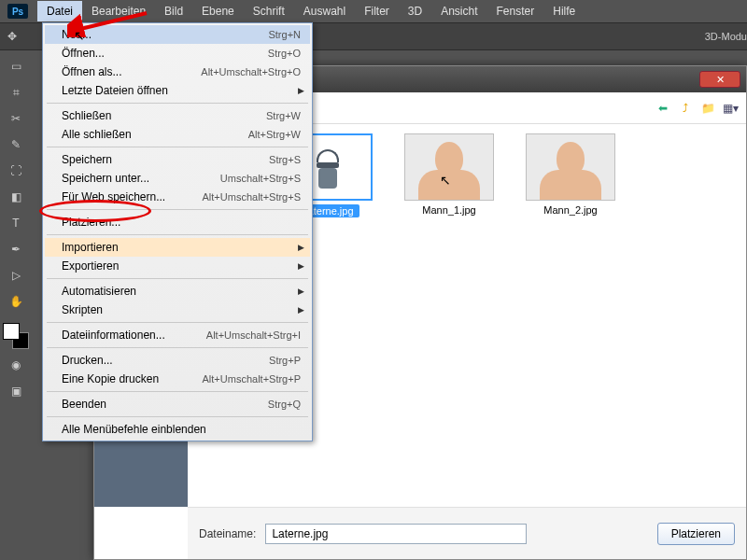 The height and width of the screenshot is (560, 747). What do you see at coordinates (177, 291) in the screenshot?
I see `menuitem-automatisieren: Automatisieren▶` at bounding box center [177, 291].